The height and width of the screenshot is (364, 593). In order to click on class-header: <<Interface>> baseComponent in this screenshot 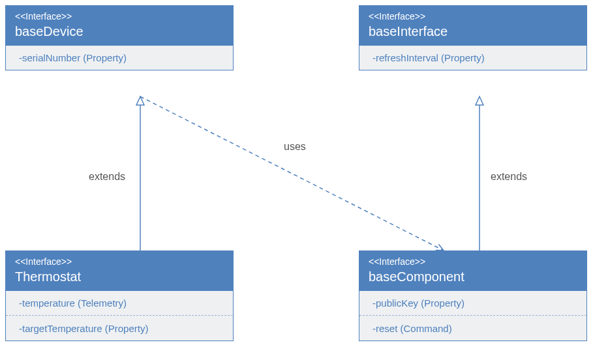, I will do `click(473, 271)`.